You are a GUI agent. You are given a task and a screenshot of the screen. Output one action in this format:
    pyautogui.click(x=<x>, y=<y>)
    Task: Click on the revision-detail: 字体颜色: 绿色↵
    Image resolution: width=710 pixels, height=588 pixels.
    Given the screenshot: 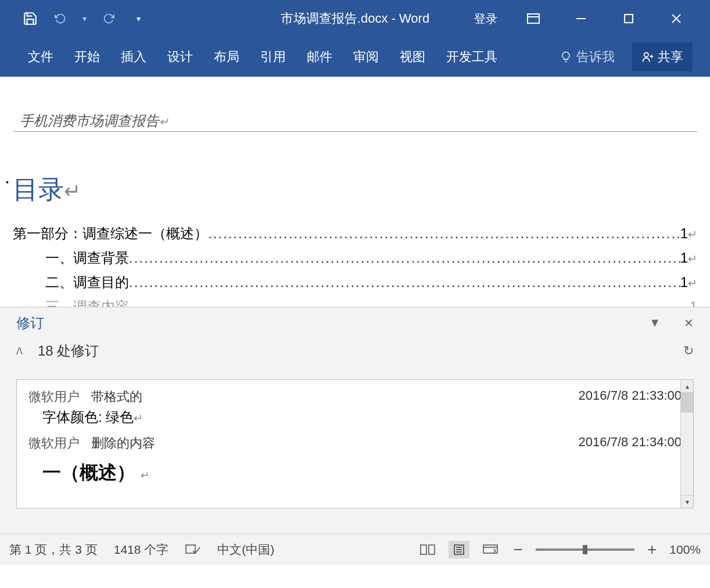 What is the action you would take?
    pyautogui.click(x=355, y=418)
    